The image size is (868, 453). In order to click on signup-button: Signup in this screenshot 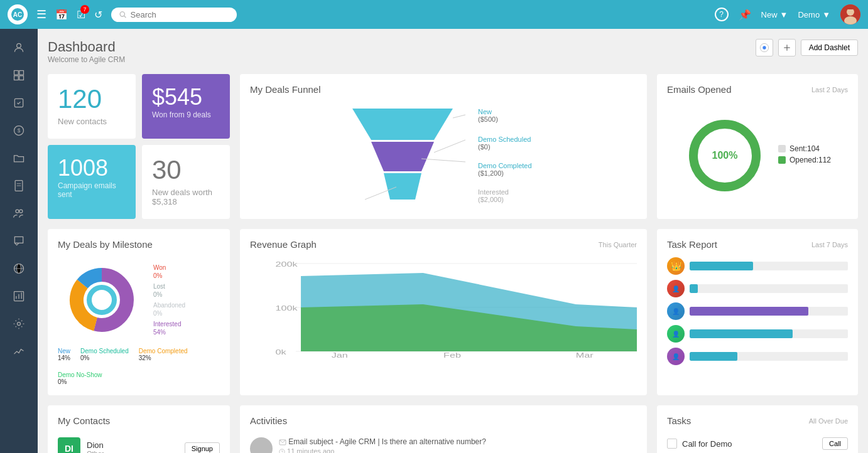, I will do `click(202, 448)`.